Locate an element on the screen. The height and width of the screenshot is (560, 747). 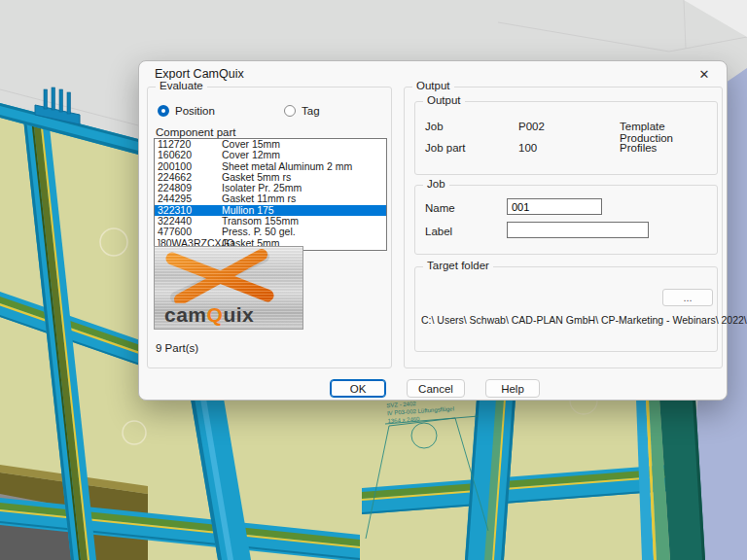
camquix-wordmark: camQuix is located at coordinates (209, 315).